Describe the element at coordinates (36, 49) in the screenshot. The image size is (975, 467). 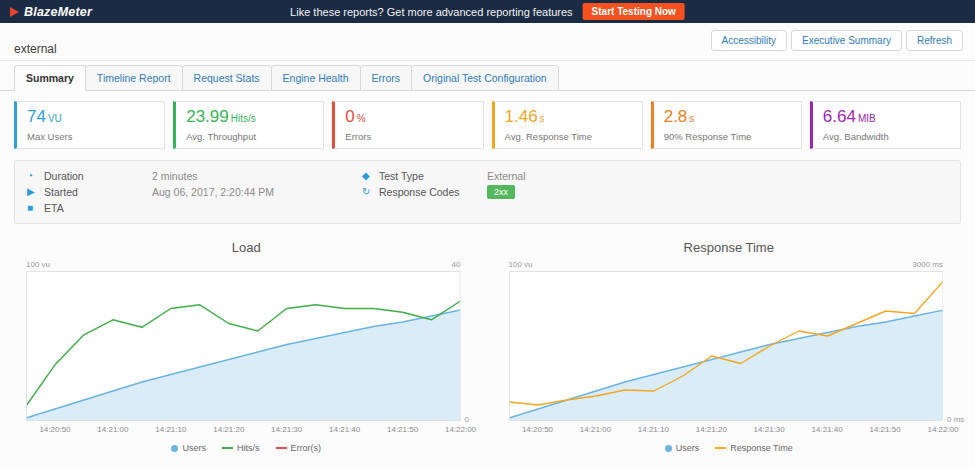
I see `page-title: external` at that location.